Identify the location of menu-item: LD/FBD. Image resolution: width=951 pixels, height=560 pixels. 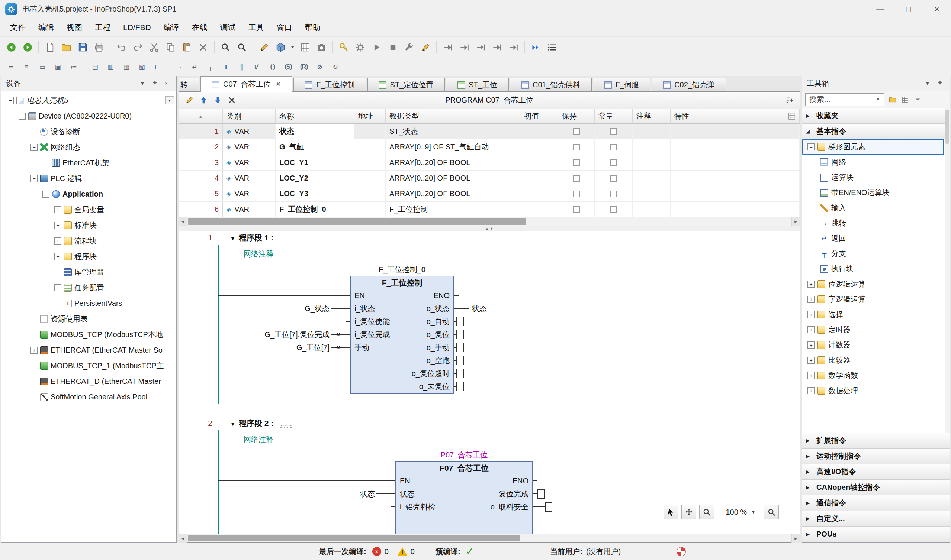
(137, 27).